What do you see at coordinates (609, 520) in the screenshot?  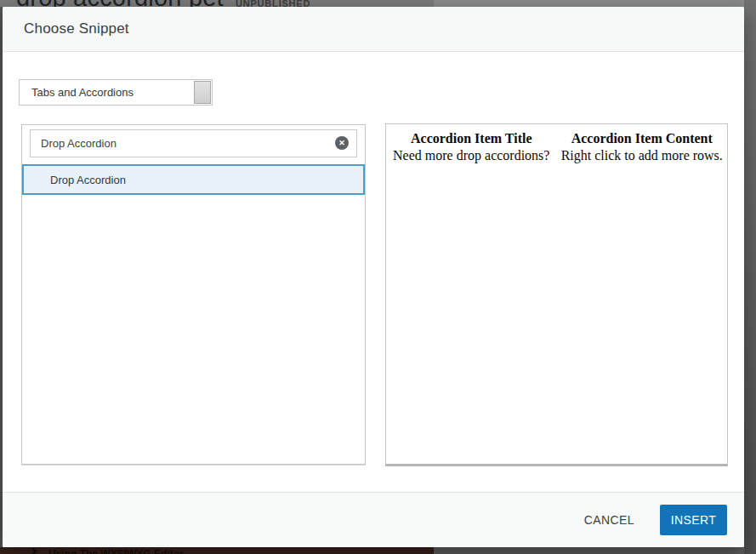 I see `cancel-button: CANCEL` at bounding box center [609, 520].